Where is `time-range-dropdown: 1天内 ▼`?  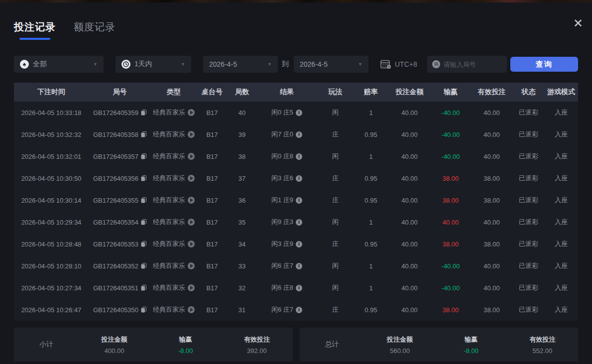
time-range-dropdown: 1天内 ▼ is located at coordinates (153, 64).